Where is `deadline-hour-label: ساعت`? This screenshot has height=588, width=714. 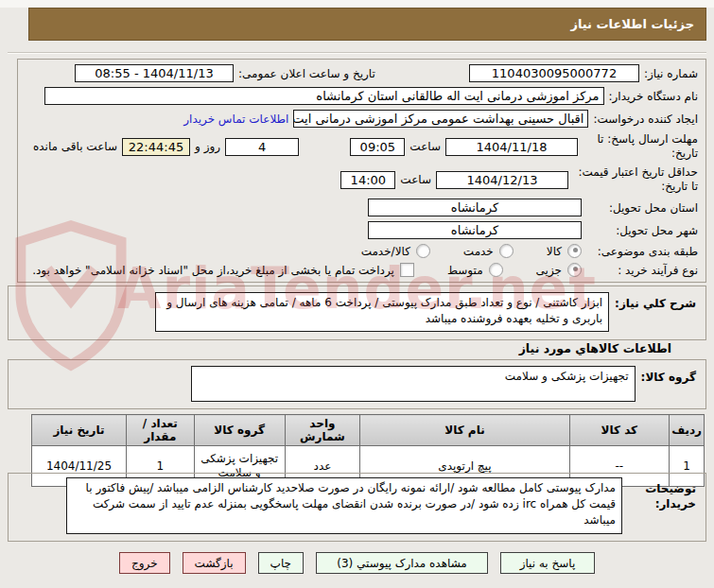 deadline-hour-label: ساعت is located at coordinates (426, 147).